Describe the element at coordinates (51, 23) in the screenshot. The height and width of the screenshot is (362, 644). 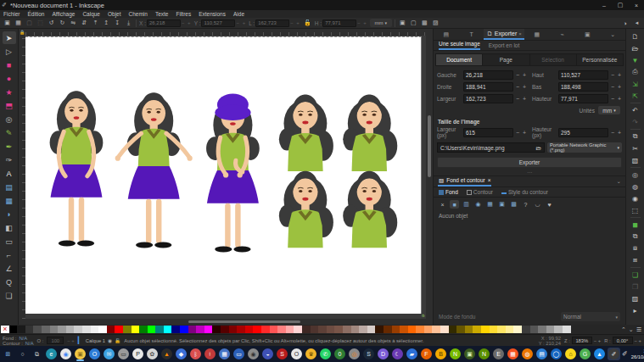
I see `rotate-ccw-icon: ↺` at that location.